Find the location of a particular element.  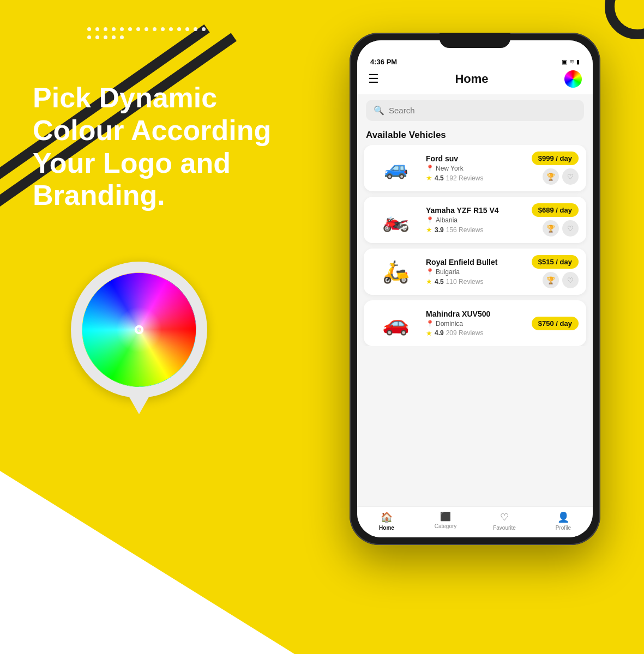

vehicle-location-2: 📍 Bulgaria is located at coordinates (476, 272).